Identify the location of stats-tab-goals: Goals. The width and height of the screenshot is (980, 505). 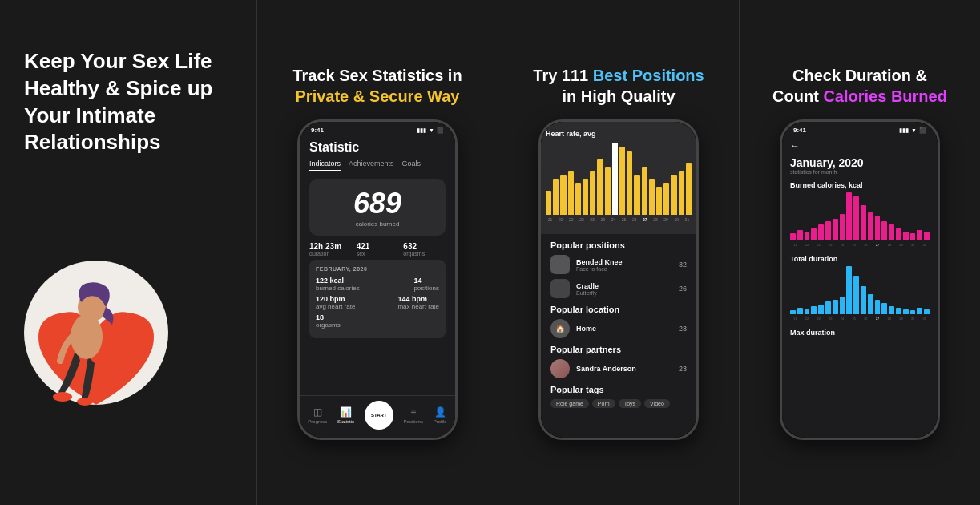
(412, 165).